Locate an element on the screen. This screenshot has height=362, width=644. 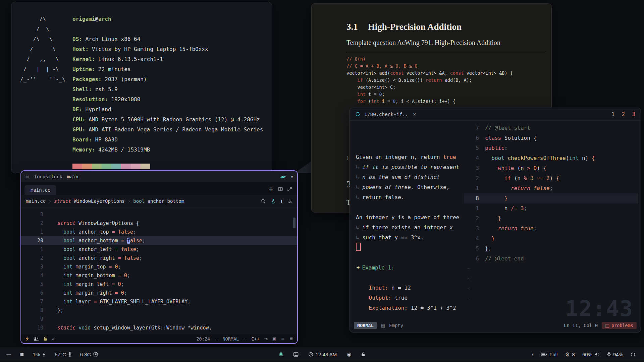
zap-icon is located at coordinates (27, 339).